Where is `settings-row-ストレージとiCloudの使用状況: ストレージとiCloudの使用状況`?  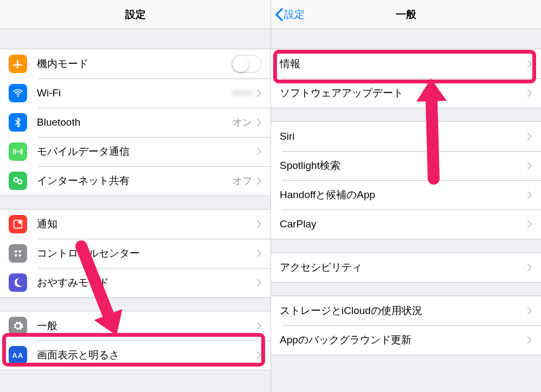 settings-row-ストレージとiCloudの使用状況: ストレージとiCloudの使用状況 is located at coordinates (406, 311).